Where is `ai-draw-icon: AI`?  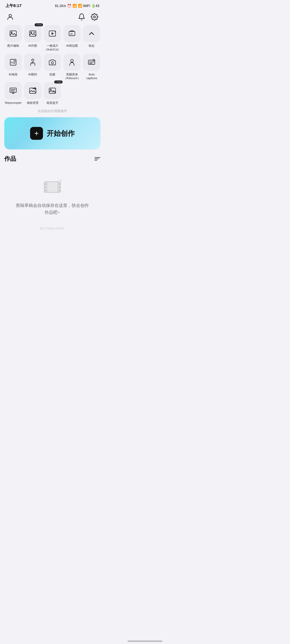
ai-draw-icon: AI is located at coordinates (33, 34).